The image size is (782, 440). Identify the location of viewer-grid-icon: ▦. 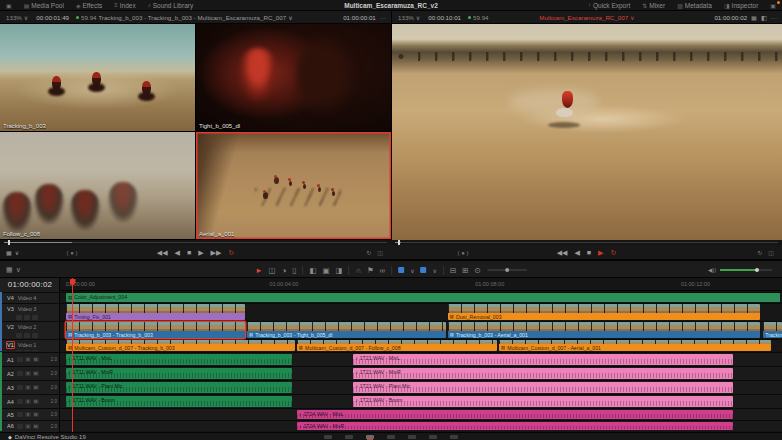
(754, 18).